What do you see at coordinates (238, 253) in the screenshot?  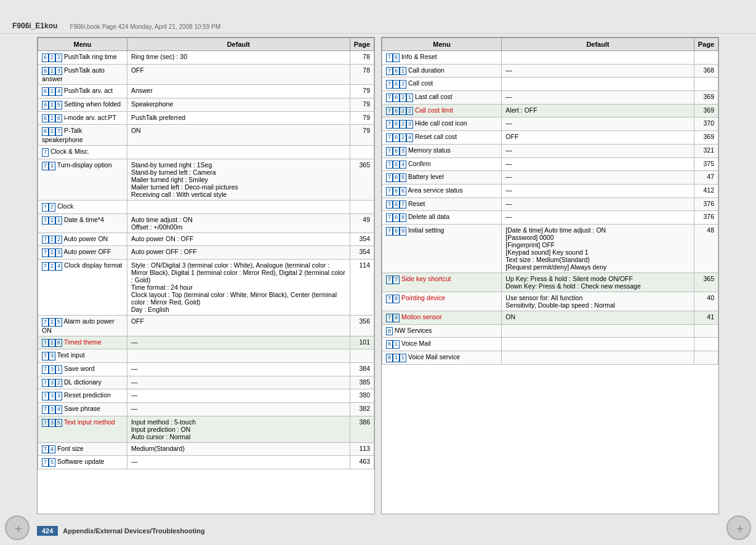 I see `default-cell: Auto power OFF : OFF` at bounding box center [238, 253].